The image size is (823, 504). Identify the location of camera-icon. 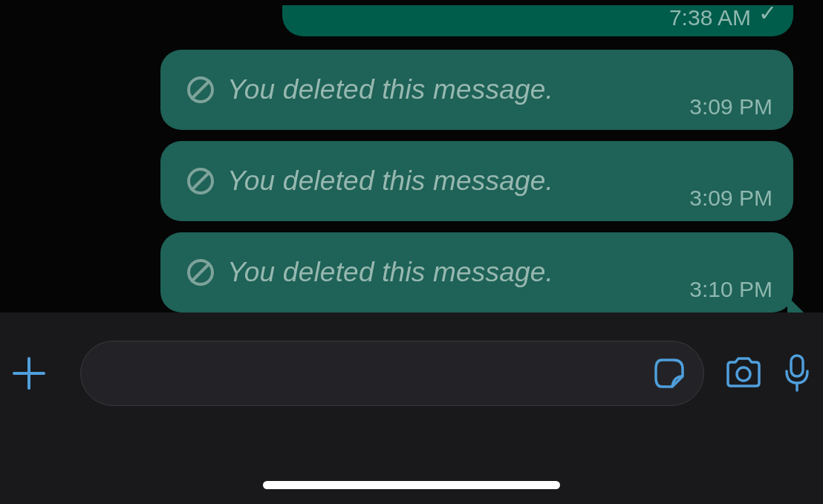
(744, 373).